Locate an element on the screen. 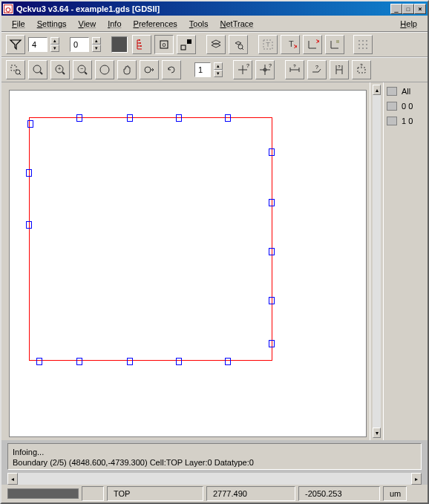  title-bar: Q Qckvu3 v3.64 - example1.gds [GDSII] _ … is located at coordinates (214, 9).